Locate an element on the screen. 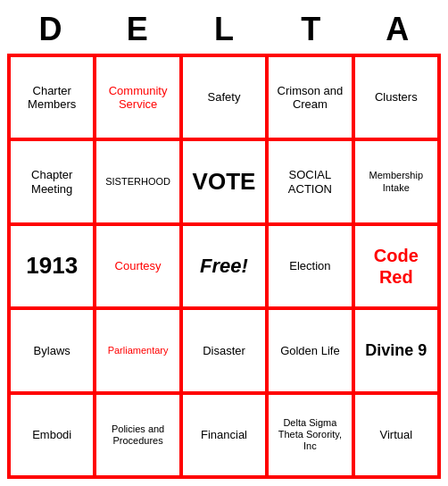  bingo-cell-10: 1913 is located at coordinates (52, 266).